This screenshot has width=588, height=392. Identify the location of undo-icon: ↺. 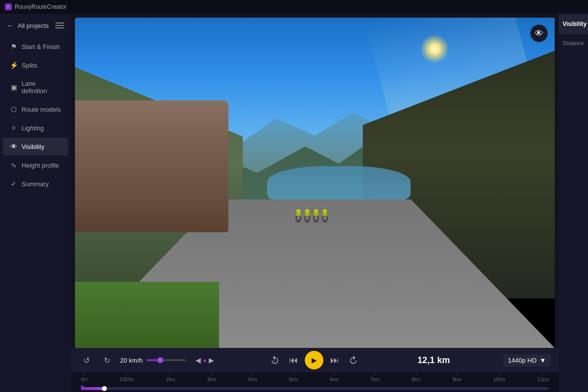
(86, 361).